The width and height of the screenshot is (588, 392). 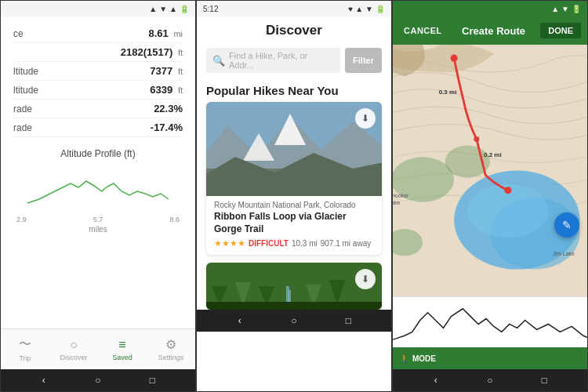 What do you see at coordinates (401, 196) in the screenshot?
I see `svg-text: Hooker` at bounding box center [401, 196].